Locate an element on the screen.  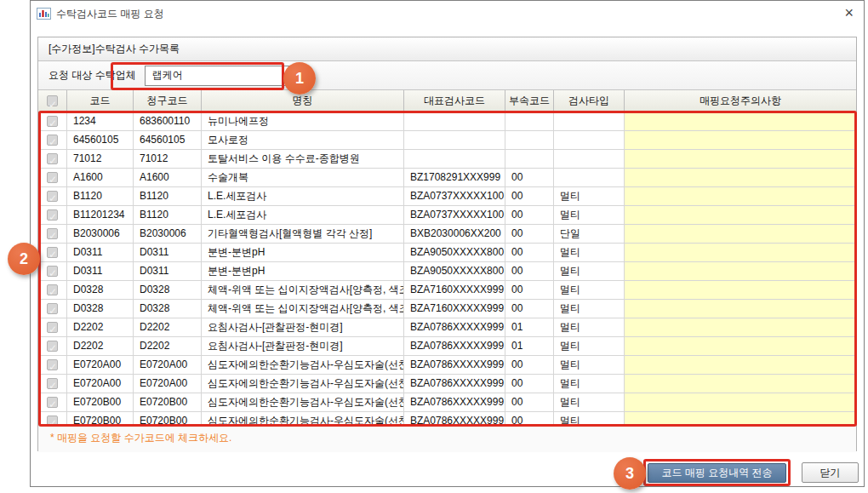
table-row: A1600A1600수술개복BZ1708291XXX99900 is located at coordinates (448, 178).